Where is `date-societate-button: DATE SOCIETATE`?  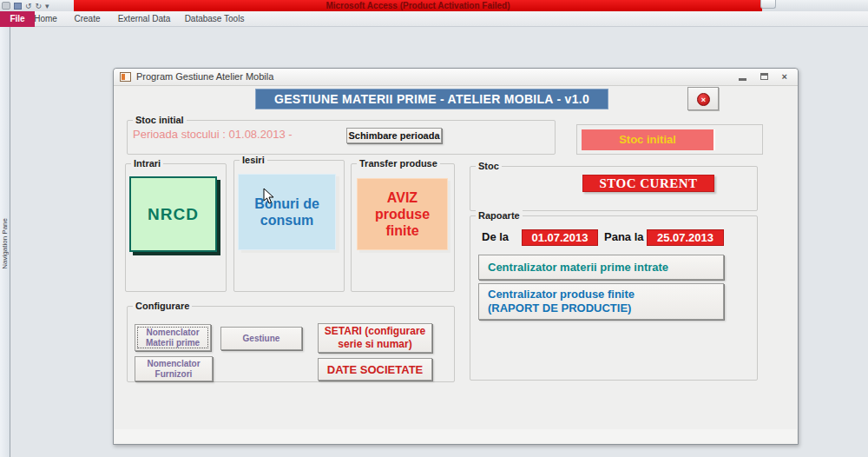 date-societate-button: DATE SOCIETATE is located at coordinates (375, 369).